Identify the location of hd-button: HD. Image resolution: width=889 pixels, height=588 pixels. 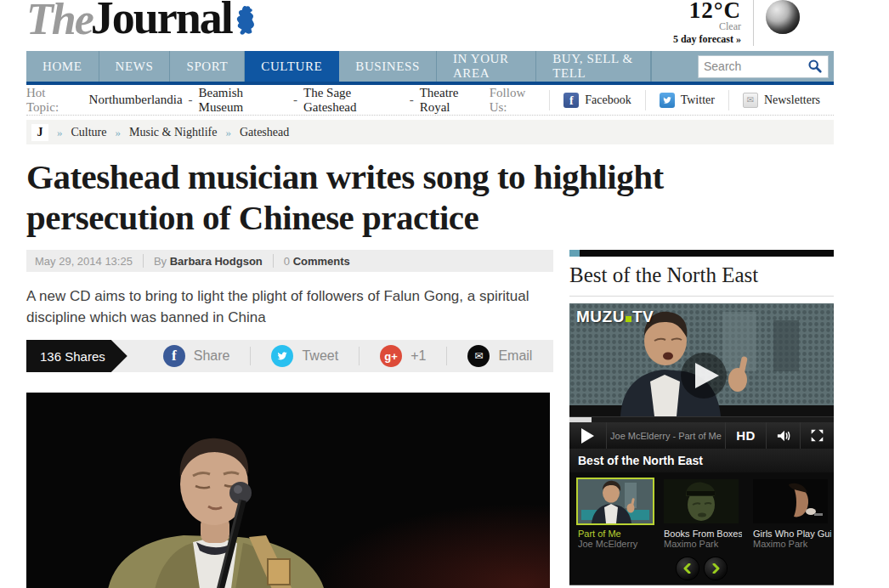
(745, 435).